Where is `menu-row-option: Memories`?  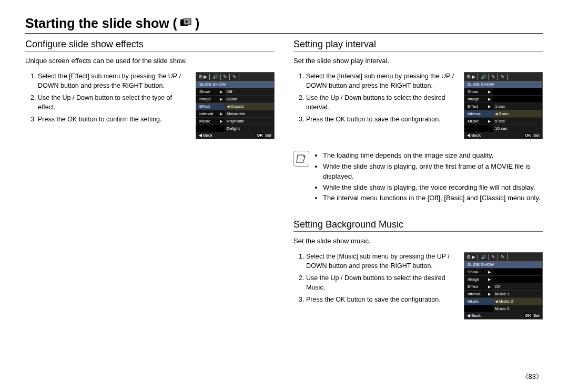
menu-row-option: Memories is located at coordinates (249, 114).